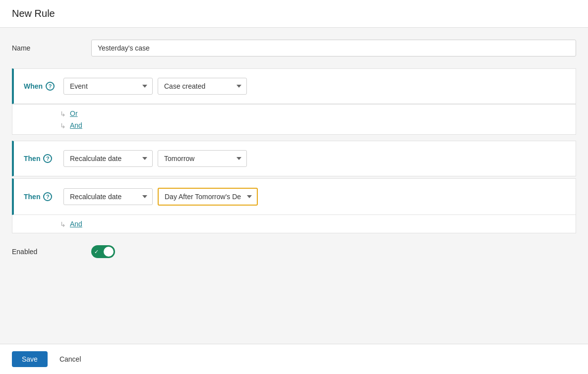 This screenshot has height=374, width=588. What do you see at coordinates (313, 125) in the screenshot?
I see `and-connector-wrapper: And` at bounding box center [313, 125].